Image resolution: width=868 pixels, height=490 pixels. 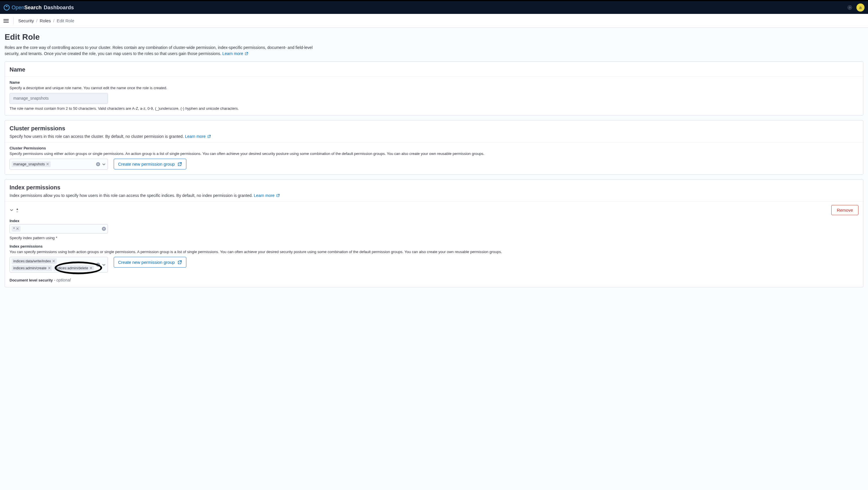 I want to click on create-cluster-perm-group-button: Create new permission group, so click(x=150, y=164).